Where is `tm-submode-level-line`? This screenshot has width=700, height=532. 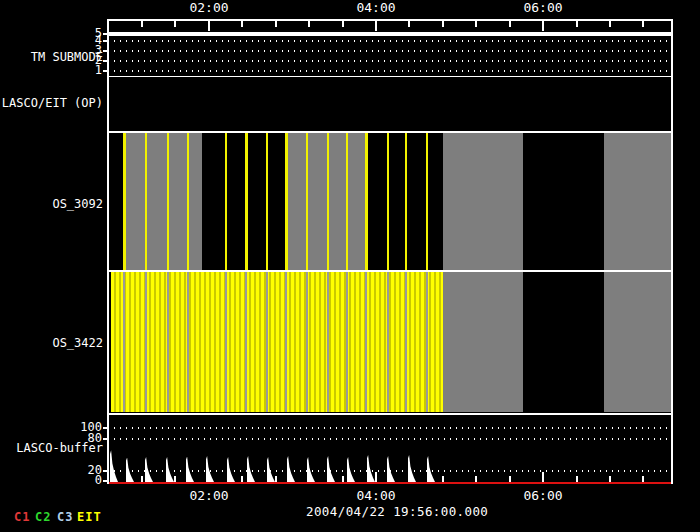
tm-submode-level-line is located at coordinates (390, 34).